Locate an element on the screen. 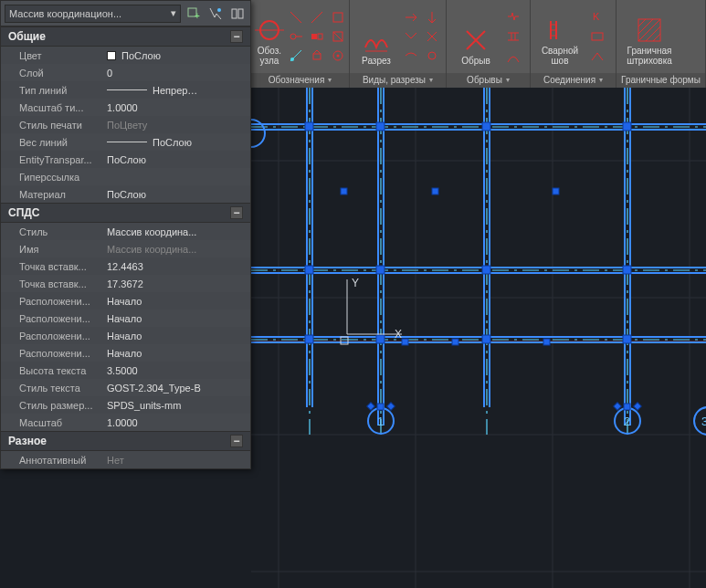  property-row: АннотативныйНет is located at coordinates (126, 460).